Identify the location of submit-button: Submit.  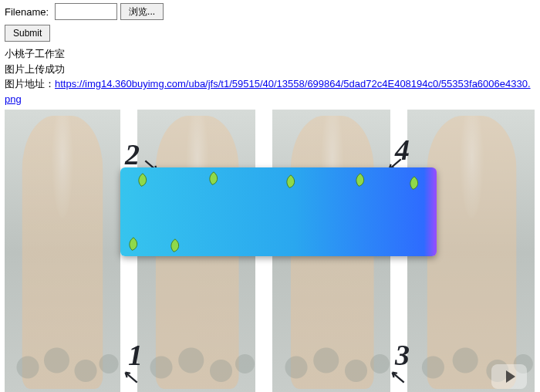
(28, 33).